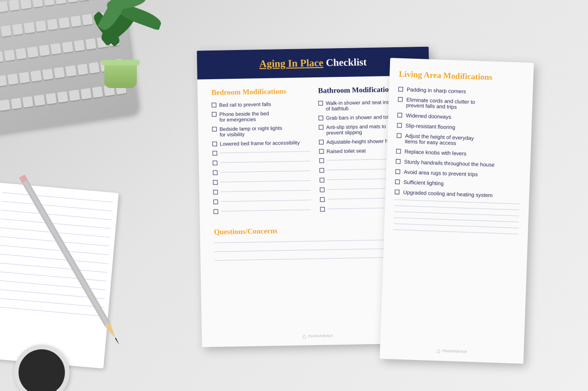  What do you see at coordinates (457, 194) in the screenshot?
I see `living-item-10: Upgraded cooling and heating system` at bounding box center [457, 194].